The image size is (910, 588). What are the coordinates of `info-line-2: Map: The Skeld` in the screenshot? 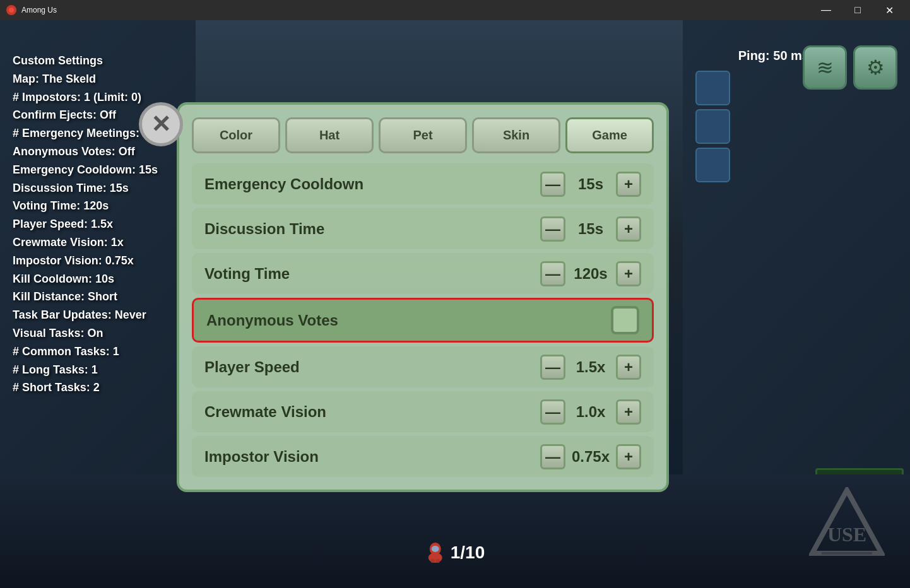 It's located at (85, 79).